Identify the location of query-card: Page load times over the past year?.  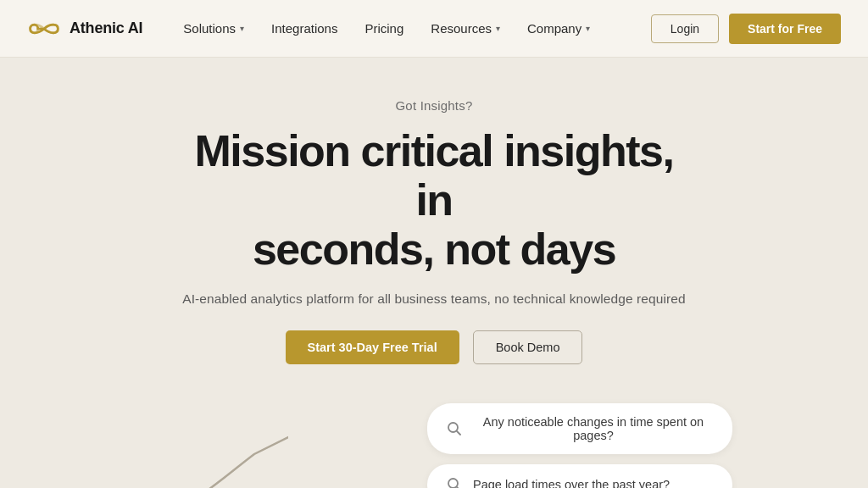
(580, 476).